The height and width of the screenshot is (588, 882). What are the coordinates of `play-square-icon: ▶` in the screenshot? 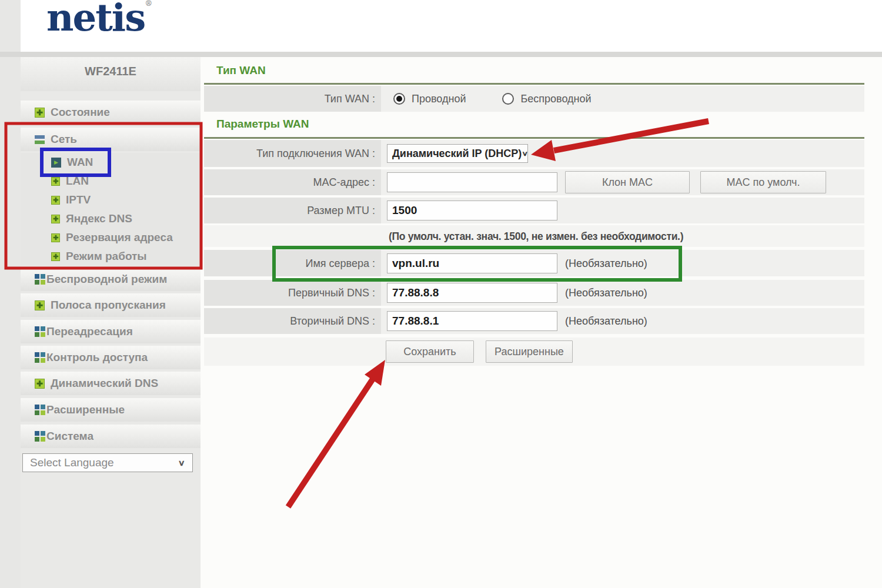 It's located at (56, 162).